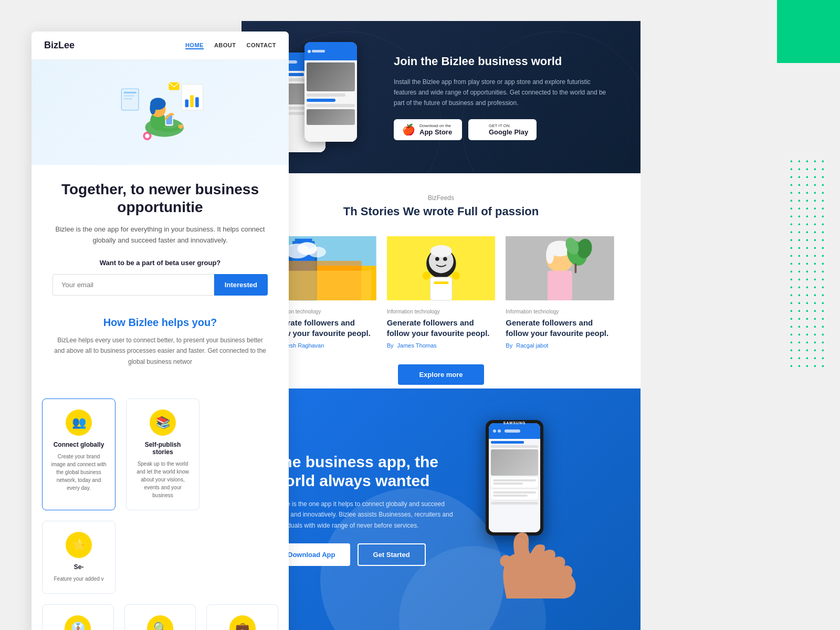  I want to click on hps-dots, so click(507, 431).